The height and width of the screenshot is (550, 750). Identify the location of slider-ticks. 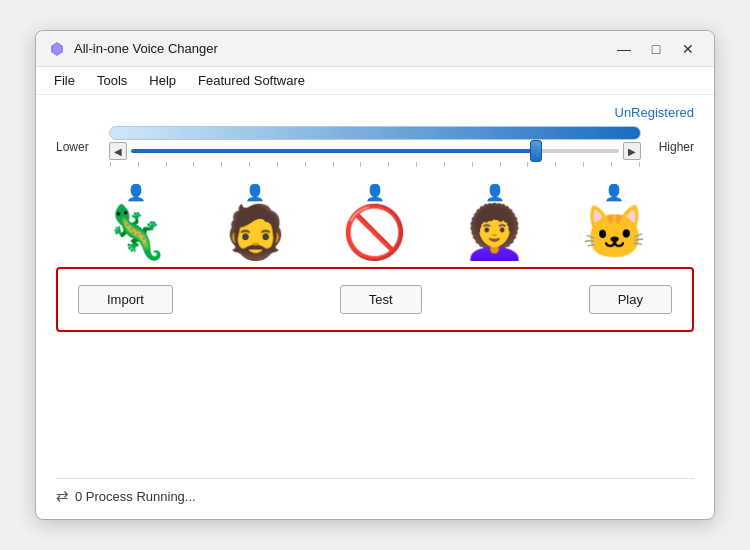
(375, 164).